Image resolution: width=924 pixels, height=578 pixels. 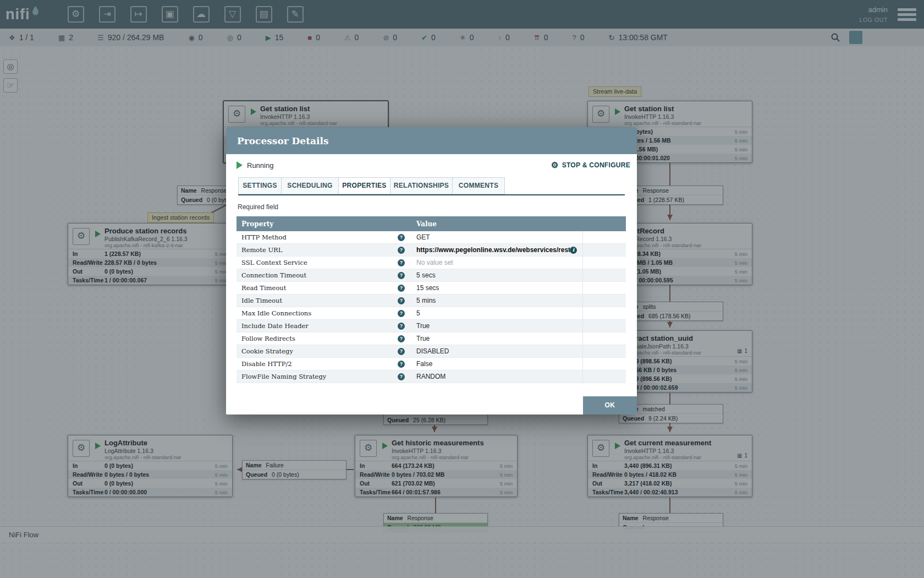 I want to click on property-value: No value set, so click(x=435, y=263).